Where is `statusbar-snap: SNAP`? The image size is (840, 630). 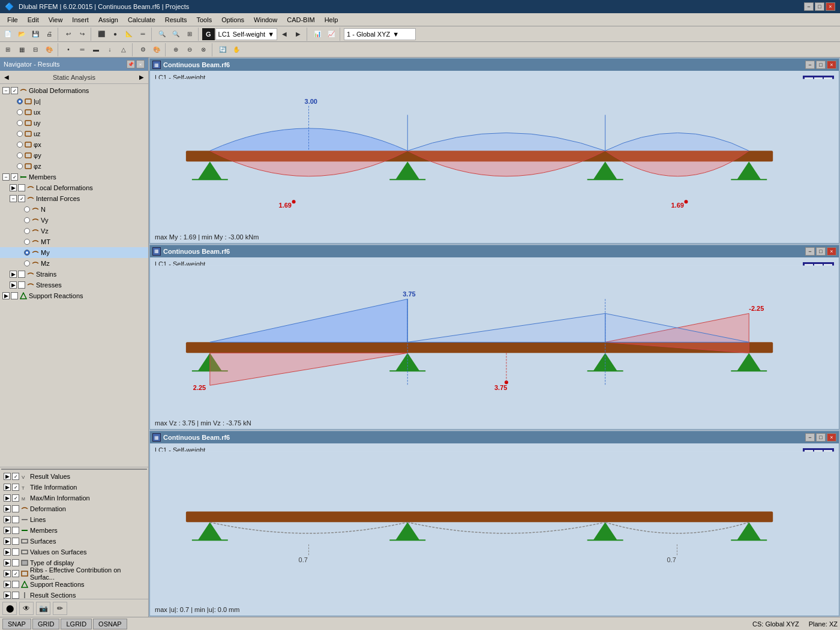 statusbar-snap: SNAP is located at coordinates (17, 624).